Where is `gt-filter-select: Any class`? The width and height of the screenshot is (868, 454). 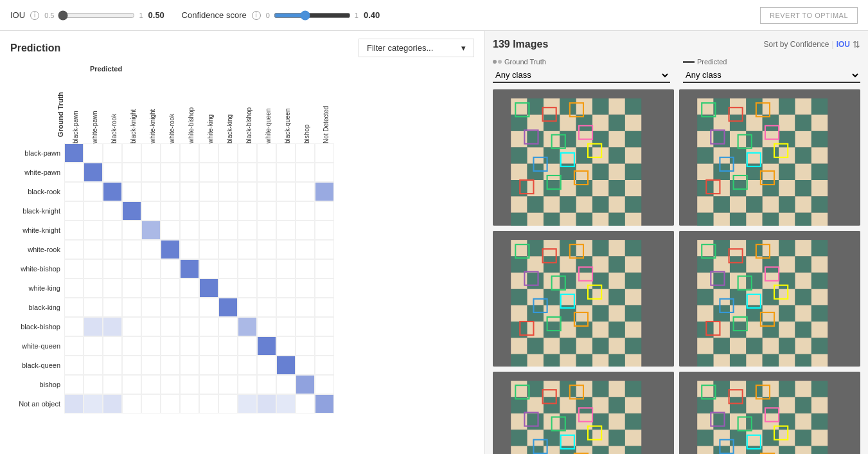
gt-filter-select: Any class is located at coordinates (581, 76).